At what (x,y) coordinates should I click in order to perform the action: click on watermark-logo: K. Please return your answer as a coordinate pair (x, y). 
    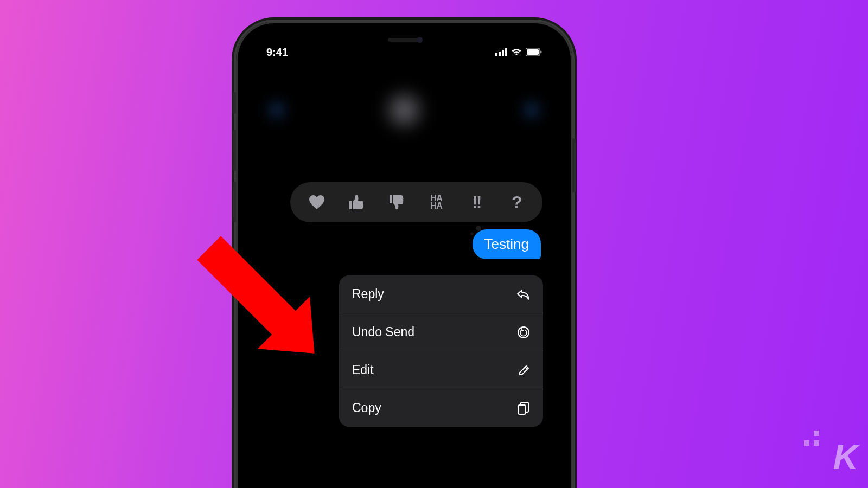
    Looking at the image, I should click on (845, 457).